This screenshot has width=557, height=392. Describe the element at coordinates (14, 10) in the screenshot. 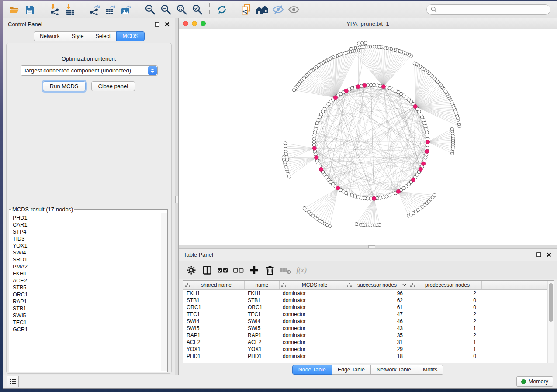

I see `open-file-button` at that location.